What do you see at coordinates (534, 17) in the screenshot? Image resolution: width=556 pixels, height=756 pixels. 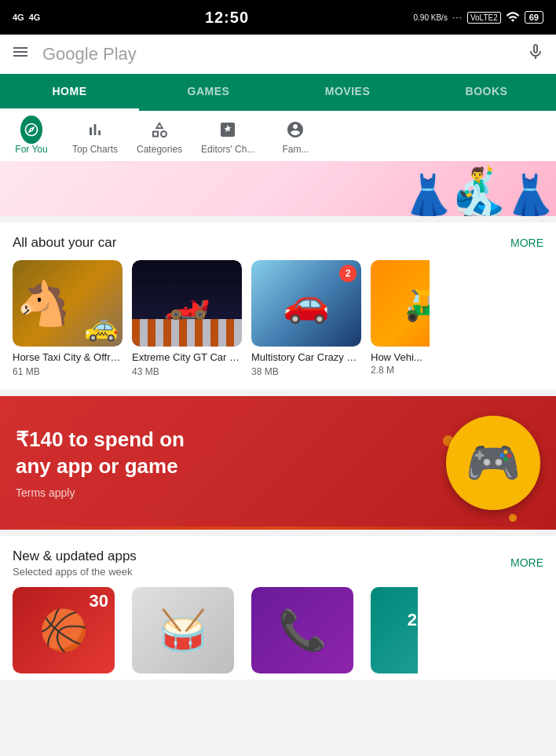 I see `battery-icon: 69` at bounding box center [534, 17].